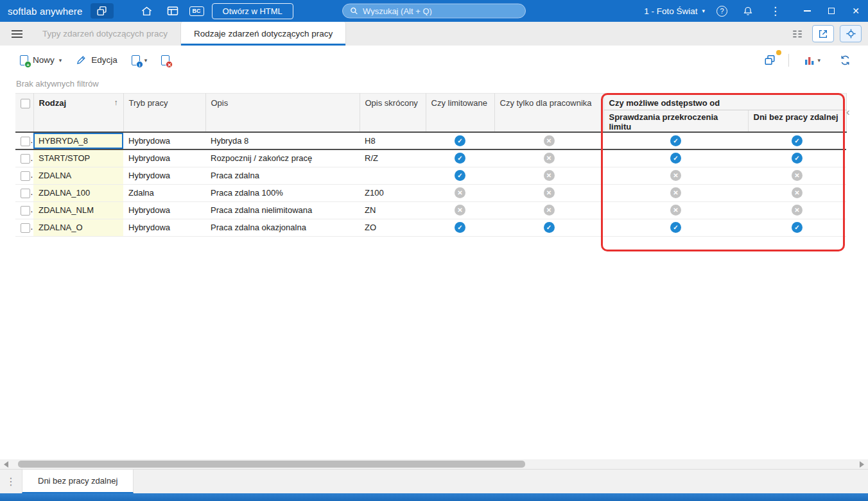 The width and height of the screenshot is (868, 501). I want to click on search-input, so click(440, 12).